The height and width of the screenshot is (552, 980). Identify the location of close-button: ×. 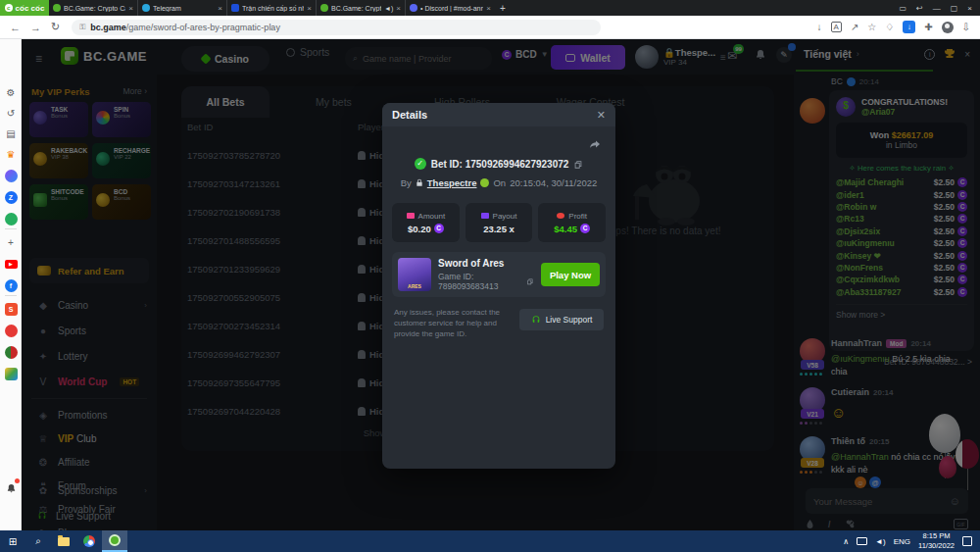
(970, 8).